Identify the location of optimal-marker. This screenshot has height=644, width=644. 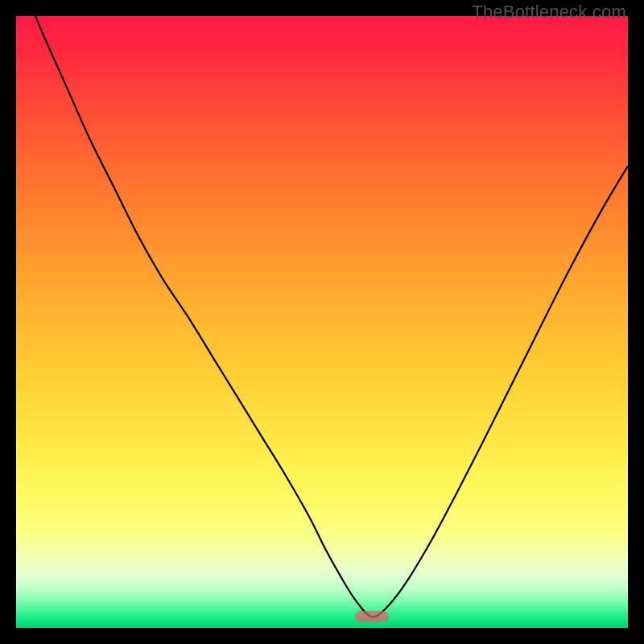
(372, 617).